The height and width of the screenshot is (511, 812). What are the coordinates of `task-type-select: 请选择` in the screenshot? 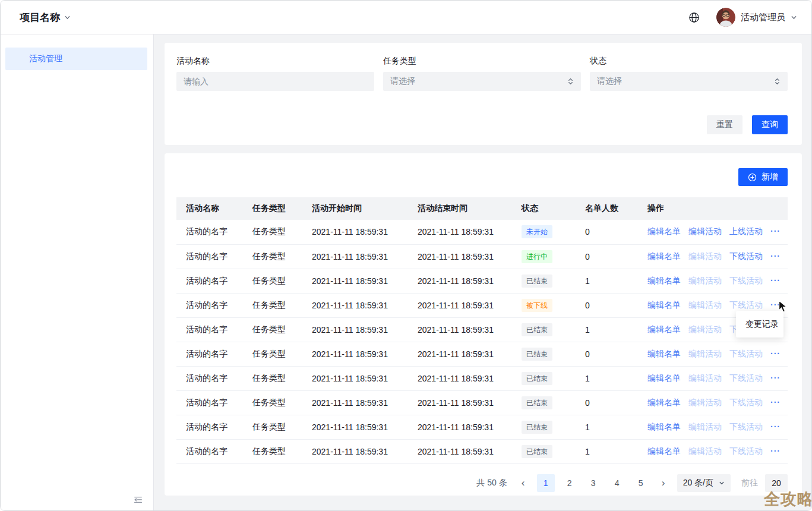 It's located at (482, 81).